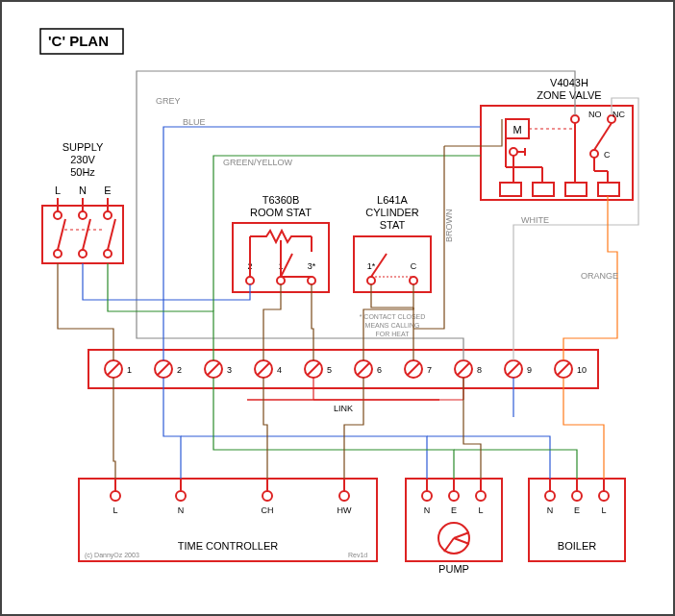  What do you see at coordinates (179, 370) in the screenshot?
I see `svg-text: 2` at bounding box center [179, 370].